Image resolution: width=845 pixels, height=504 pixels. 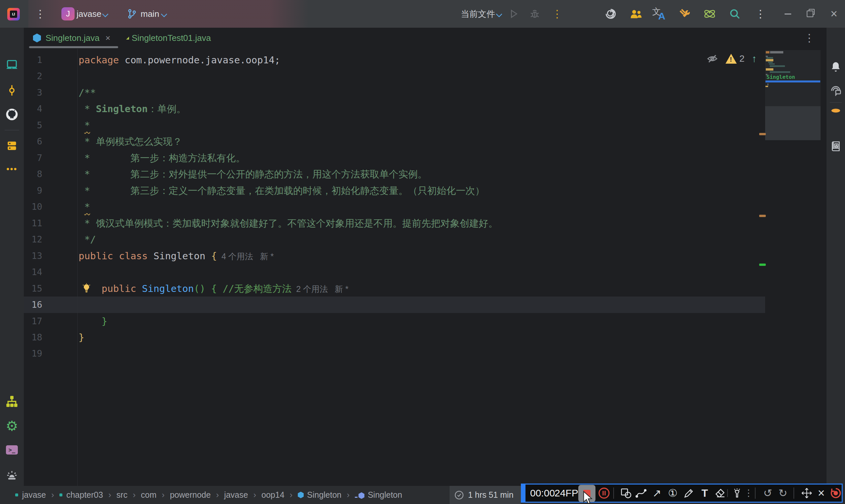 I want to click on more-kebab-icon: ⋮, so click(x=760, y=14).